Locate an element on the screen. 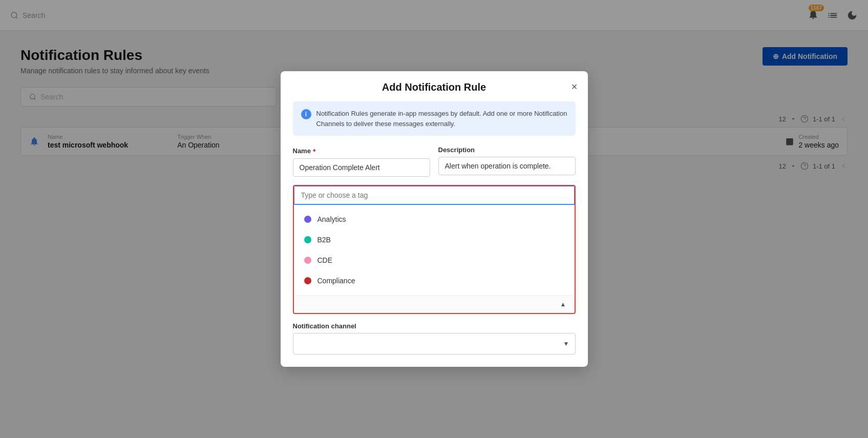 This screenshot has width=868, height=438. channel-select is located at coordinates (434, 344).